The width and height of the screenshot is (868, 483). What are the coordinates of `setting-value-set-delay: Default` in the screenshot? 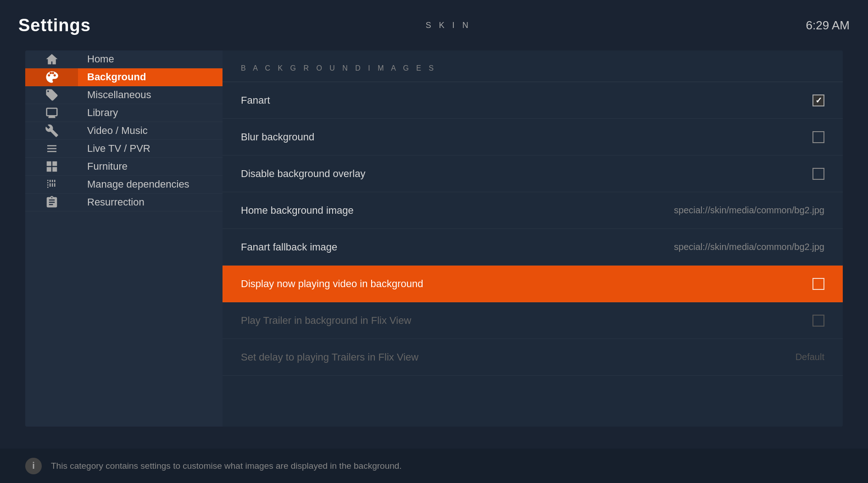 It's located at (810, 357).